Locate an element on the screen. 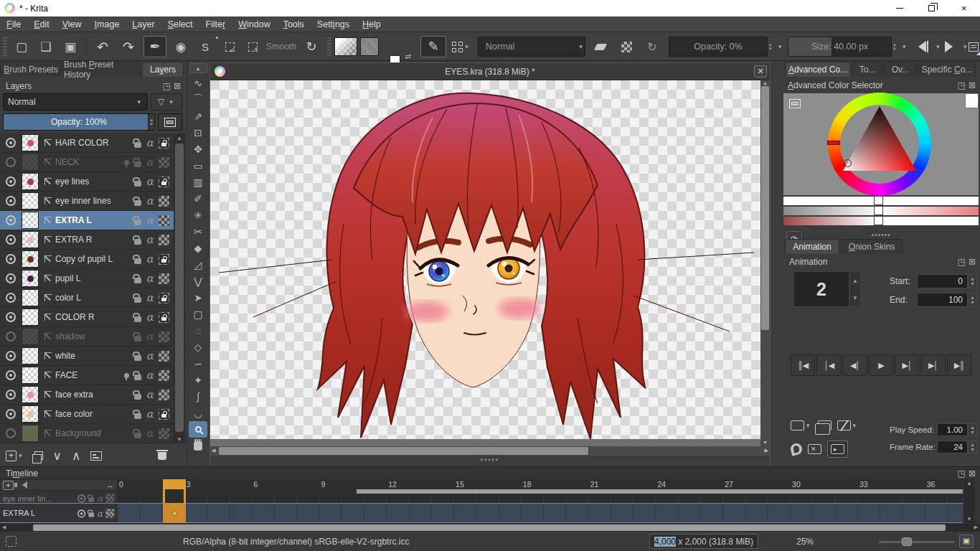 The image size is (980, 551). timeline-row-eye-inner-lines: eye inner lin... α is located at coordinates (59, 498).